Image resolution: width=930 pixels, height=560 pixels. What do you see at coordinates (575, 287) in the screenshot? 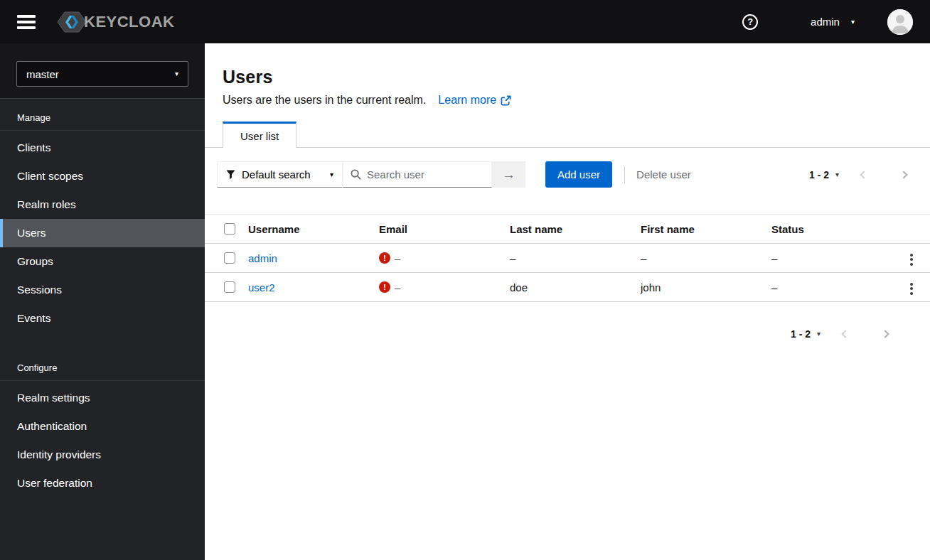
I see `last-name-cell: doe` at bounding box center [575, 287].